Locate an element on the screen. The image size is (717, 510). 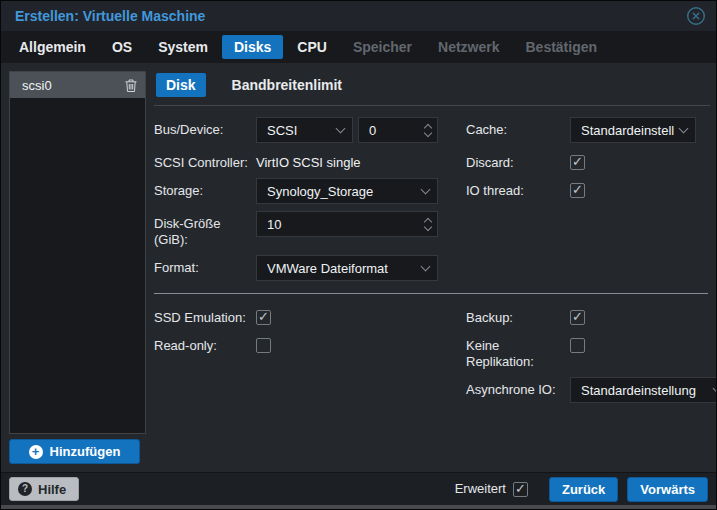
dialog-footer: ? Hilfe Erweitert Zurück Vorwärts is located at coordinates (358, 488).